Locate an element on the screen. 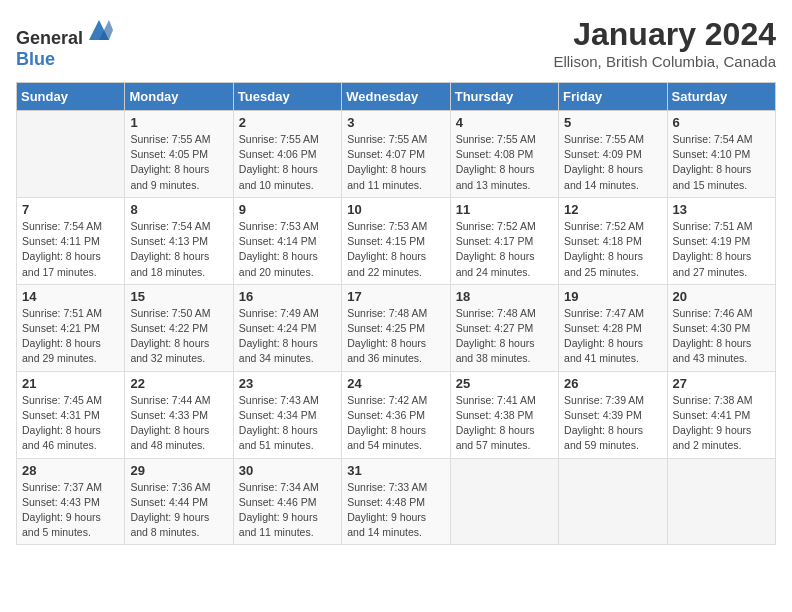  month-title: January 2024 is located at coordinates (664, 34).